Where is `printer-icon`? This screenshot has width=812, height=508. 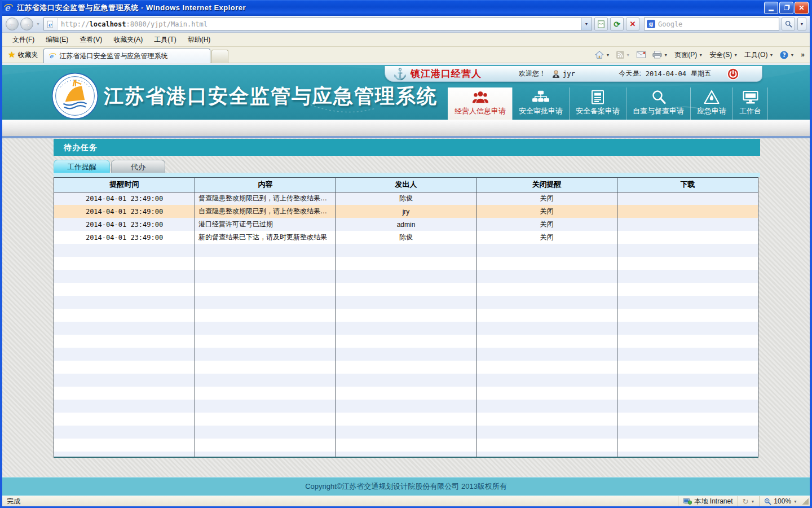
printer-icon is located at coordinates (657, 55).